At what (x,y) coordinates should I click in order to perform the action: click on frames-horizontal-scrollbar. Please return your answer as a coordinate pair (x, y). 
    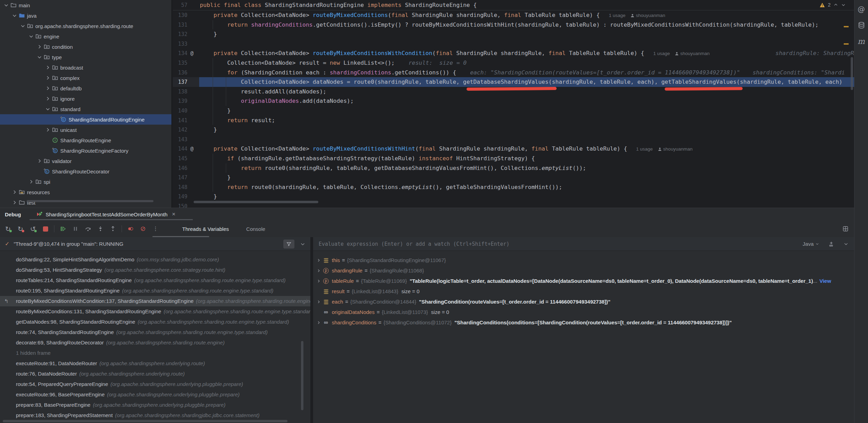
    Looking at the image, I should click on (145, 421).